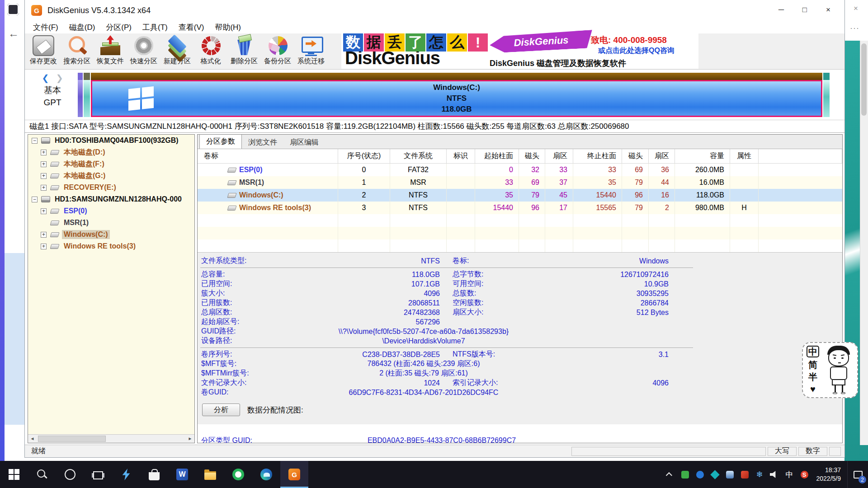 This screenshot has width=868, height=488. Describe the element at coordinates (144, 51) in the screenshot. I see `toolbar-button-quick-partition: 快速分区` at that location.